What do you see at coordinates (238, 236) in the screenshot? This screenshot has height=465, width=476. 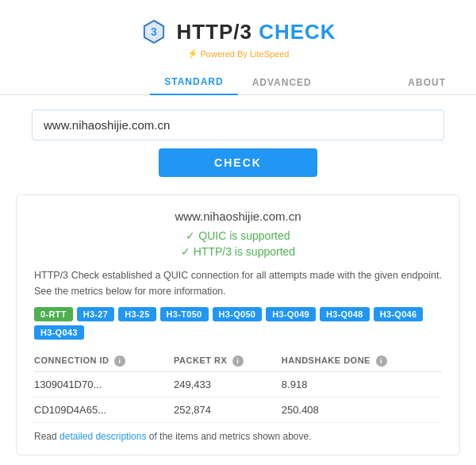 I see `quic-status: ✓ QUIC is supported` at bounding box center [238, 236].